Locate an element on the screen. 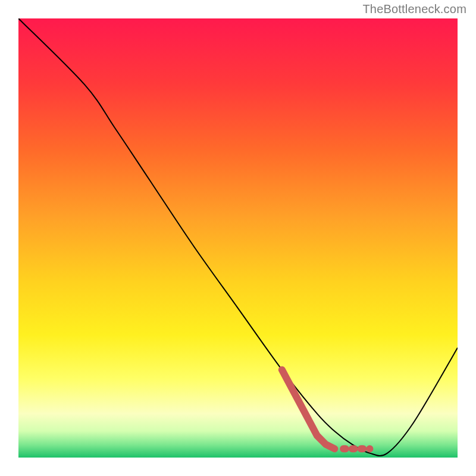 The width and height of the screenshot is (476, 476). watermark-text: TheBottleneck.com is located at coordinates (414, 10).